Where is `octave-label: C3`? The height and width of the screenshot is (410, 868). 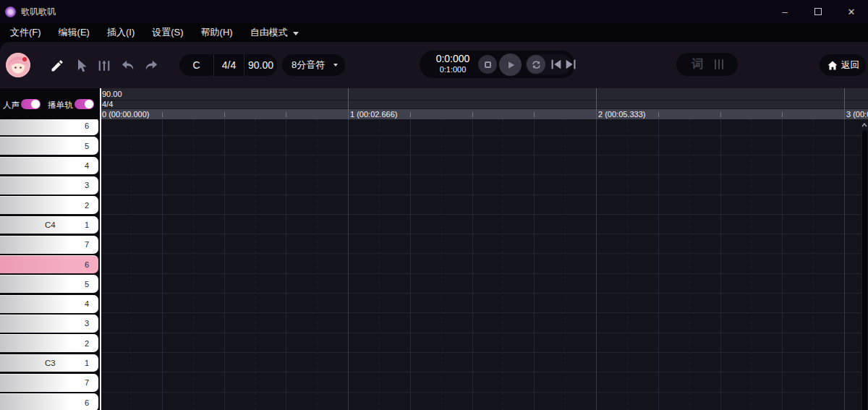
octave-label: C3 is located at coordinates (51, 363).